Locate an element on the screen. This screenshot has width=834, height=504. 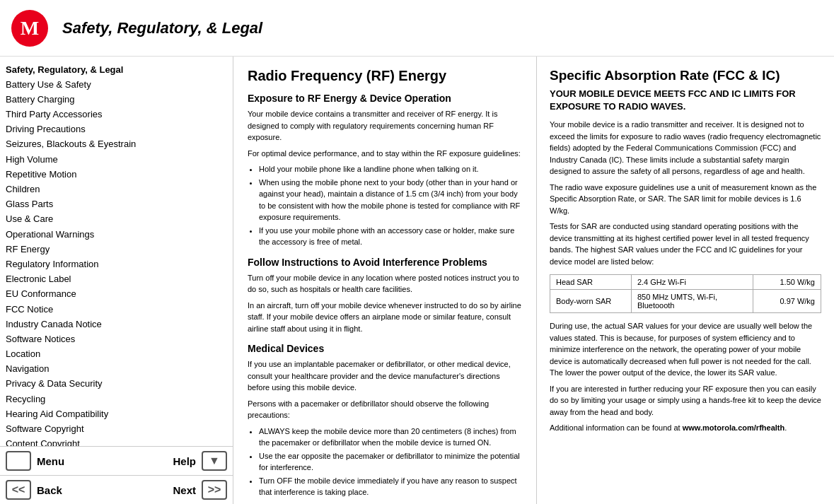
sidebar-item: Battery Charging is located at coordinates (116, 99).